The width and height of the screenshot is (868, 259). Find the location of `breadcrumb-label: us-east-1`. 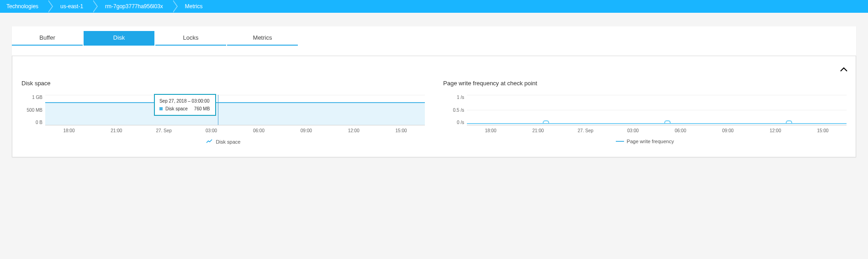

breadcrumb-label: us-east-1 is located at coordinates (72, 6).